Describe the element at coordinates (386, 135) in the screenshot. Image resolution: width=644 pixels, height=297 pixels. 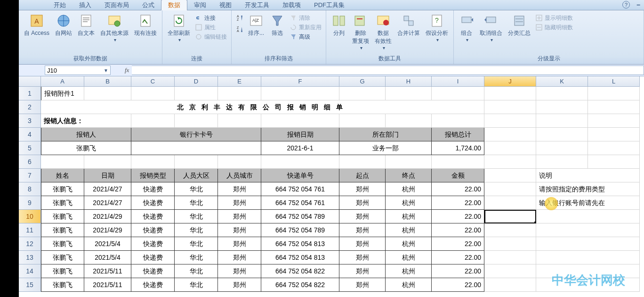
I see `cell: 所在部门` at that location.